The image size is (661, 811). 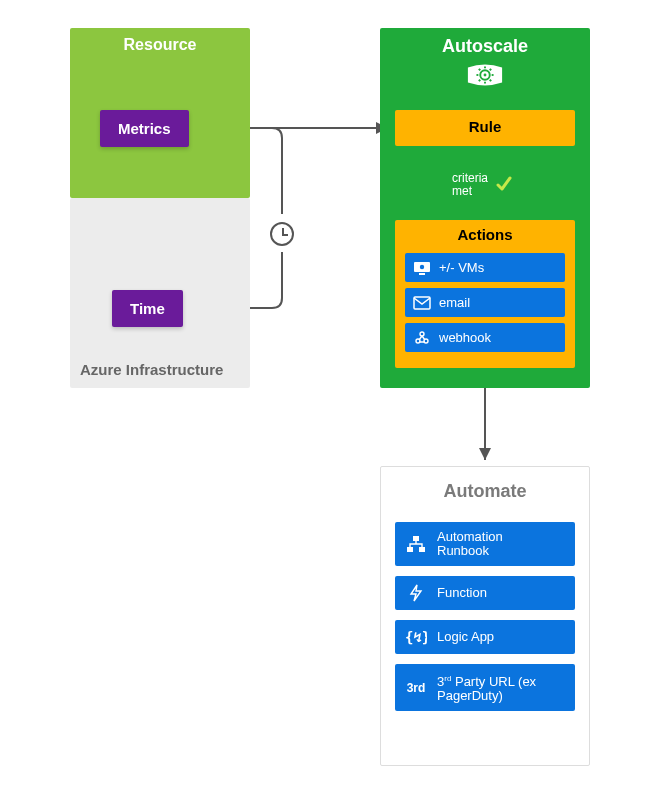 What do you see at coordinates (485, 268) in the screenshot?
I see `action-vms: +/- VMs` at bounding box center [485, 268].